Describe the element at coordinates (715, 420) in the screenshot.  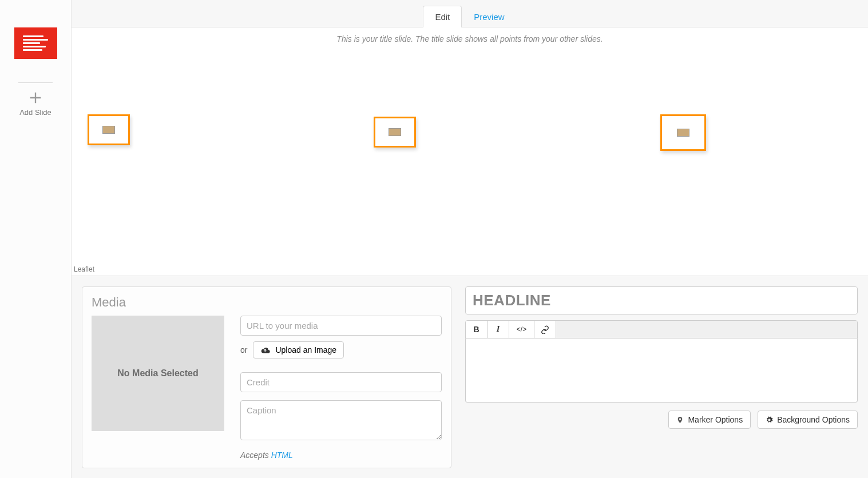
I see `marker-options-label: Marker Options` at that location.